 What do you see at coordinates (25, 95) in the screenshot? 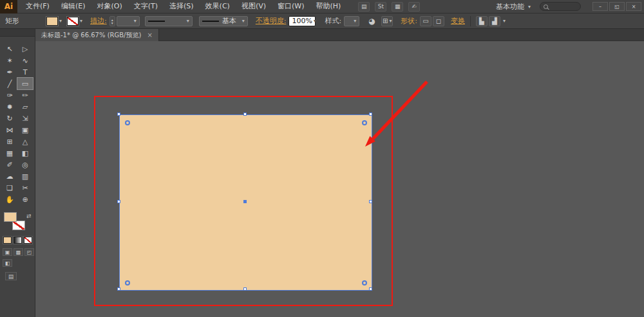
I see `pencil-tool: ✏` at bounding box center [25, 95].